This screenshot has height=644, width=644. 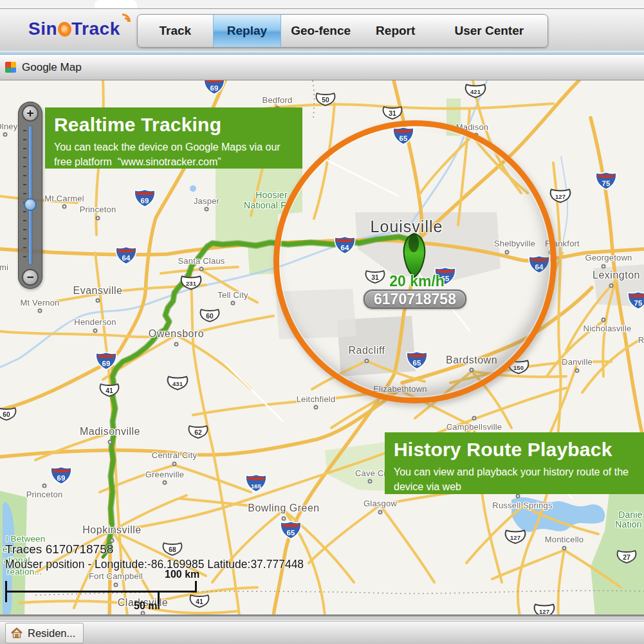 What do you see at coordinates (6, 592) in the screenshot?
I see `scale-bar-left-tick` at bounding box center [6, 592].